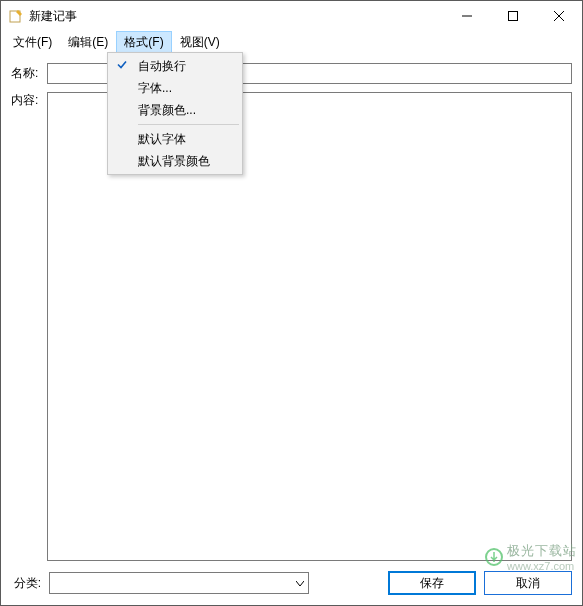 This screenshot has height=606, width=583. Describe the element at coordinates (179, 583) in the screenshot. I see `category-select` at that location.